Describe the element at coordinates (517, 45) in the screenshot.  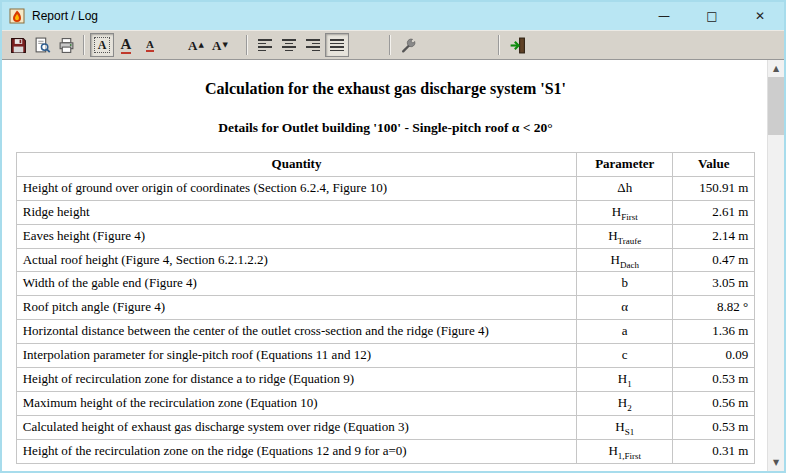
I see `exit-button` at that location.